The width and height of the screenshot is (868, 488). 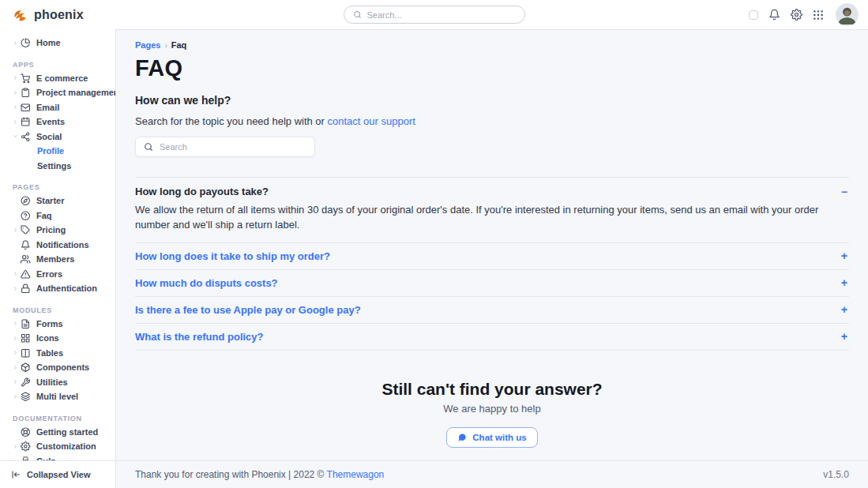 I want to click on sidebar-item-faq: Faq, so click(x=58, y=216).